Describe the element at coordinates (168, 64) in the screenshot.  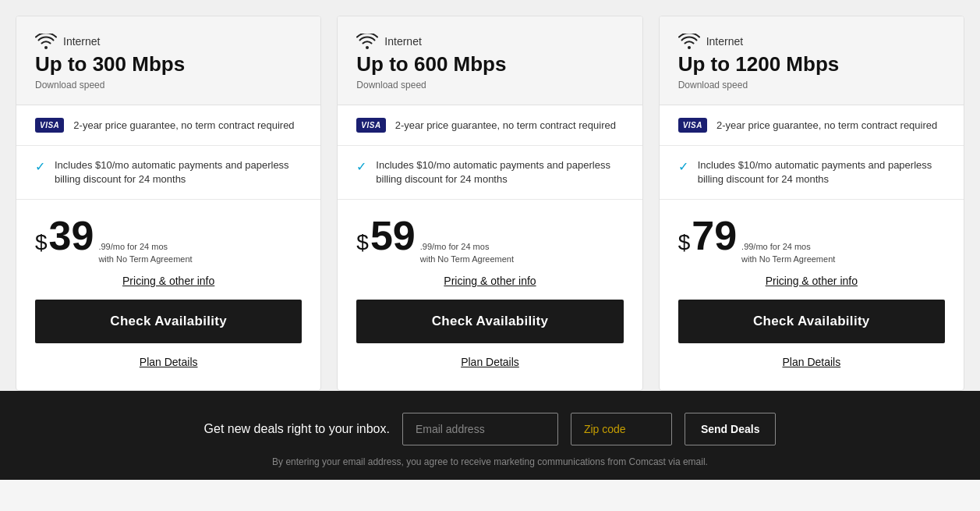
I see `speed-title: Up to 300 Mbps` at that location.